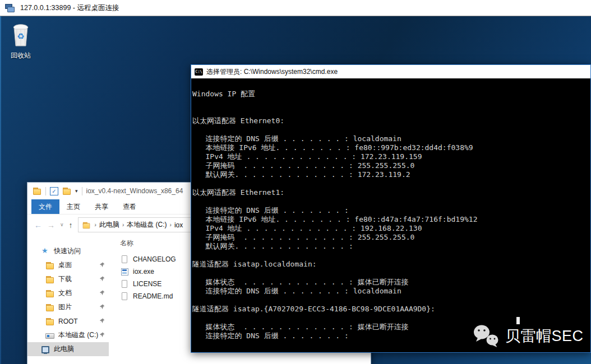 The height and width of the screenshot is (364, 591). Describe the element at coordinates (21, 35) in the screenshot. I see `recycle-bin-icon: ♻` at that location.